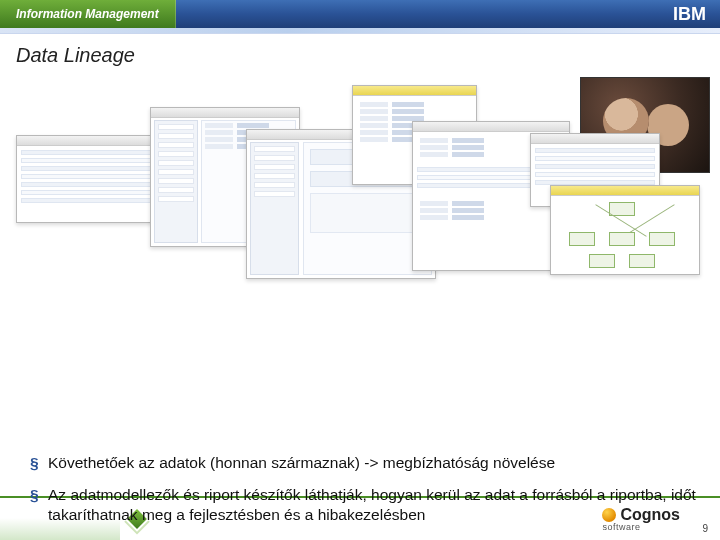 The width and height of the screenshot is (720, 540). I want to click on banner-tab: Information Management, so click(88, 14).